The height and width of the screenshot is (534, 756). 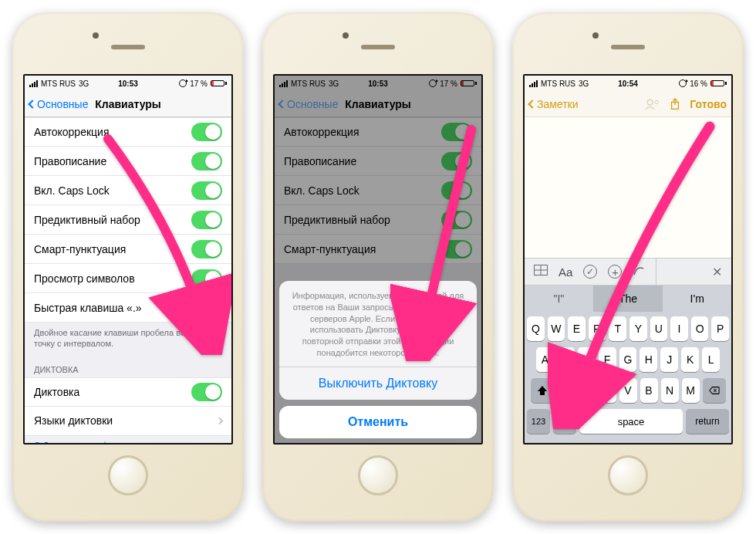 What do you see at coordinates (128, 392) in the screenshot?
I see `row-dictation: Диктовка` at bounding box center [128, 392].